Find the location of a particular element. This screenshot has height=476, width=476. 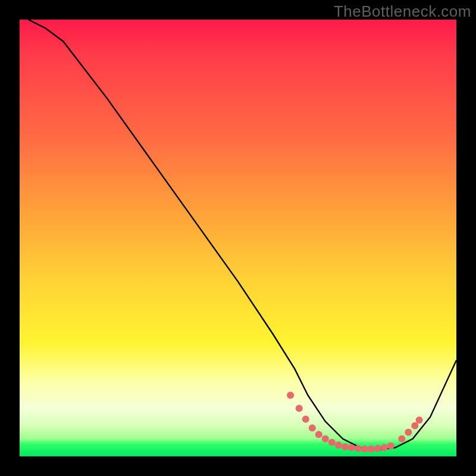

watermark-text: TheBottleneck.com is located at coordinates (402, 12).